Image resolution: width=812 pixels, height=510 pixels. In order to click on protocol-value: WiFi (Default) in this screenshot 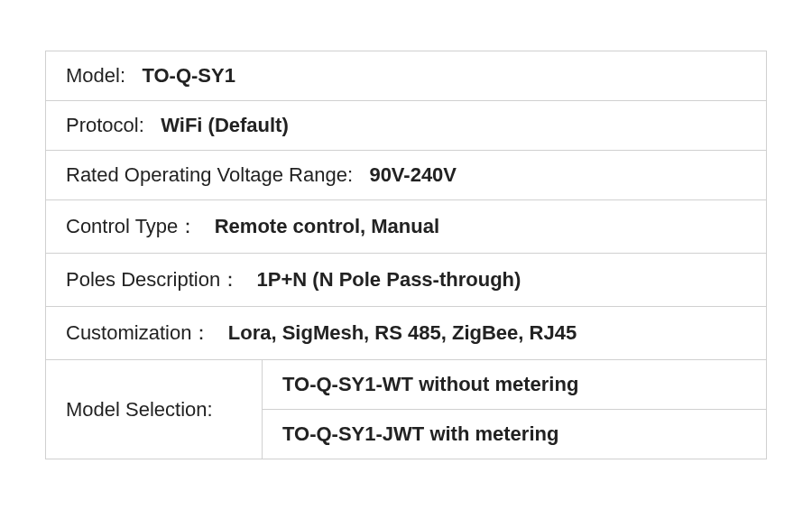, I will do `click(225, 125)`.